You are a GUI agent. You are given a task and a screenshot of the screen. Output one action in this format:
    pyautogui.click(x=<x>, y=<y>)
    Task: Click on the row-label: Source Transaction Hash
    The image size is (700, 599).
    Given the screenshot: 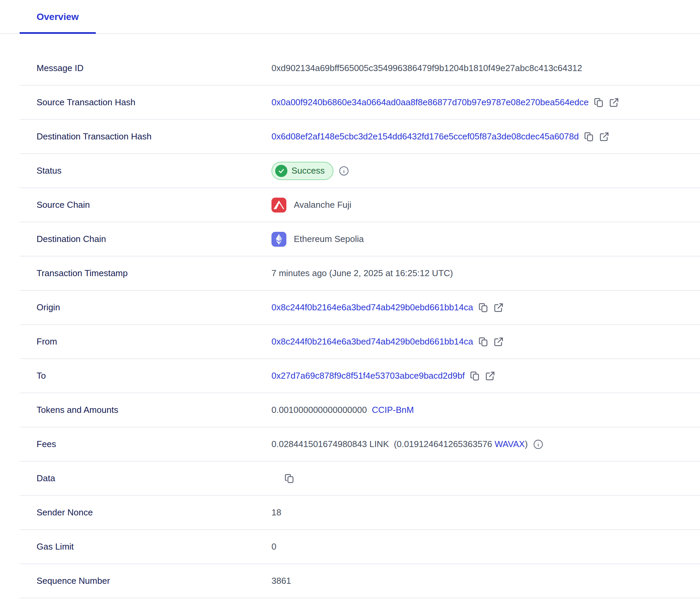 What is the action you would take?
    pyautogui.click(x=154, y=102)
    